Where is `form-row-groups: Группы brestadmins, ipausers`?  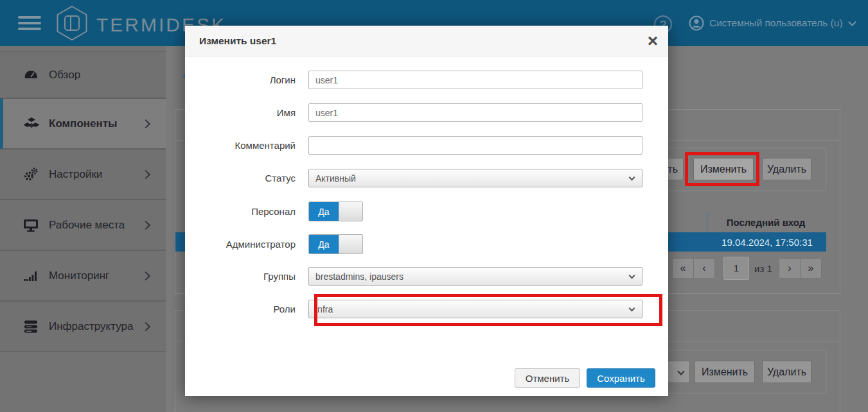
form-row-groups: Группы brestadmins, ipausers is located at coordinates (427, 276).